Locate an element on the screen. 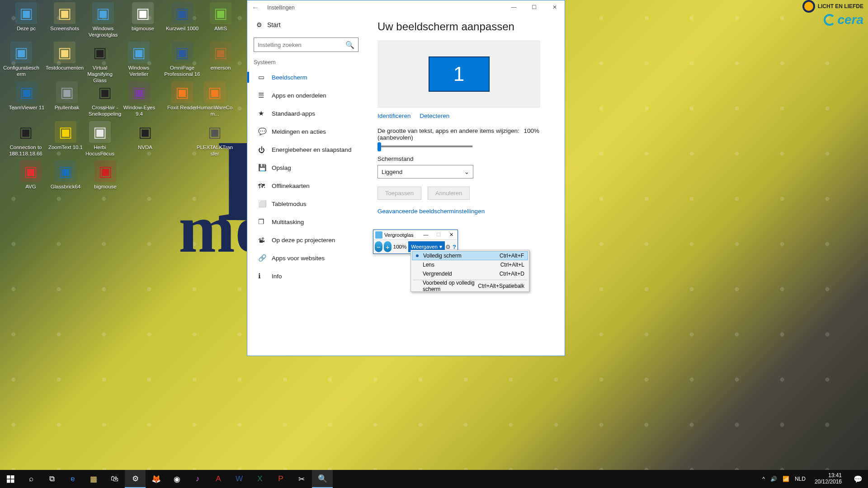  taskbar-word: W is located at coordinates (239, 479).